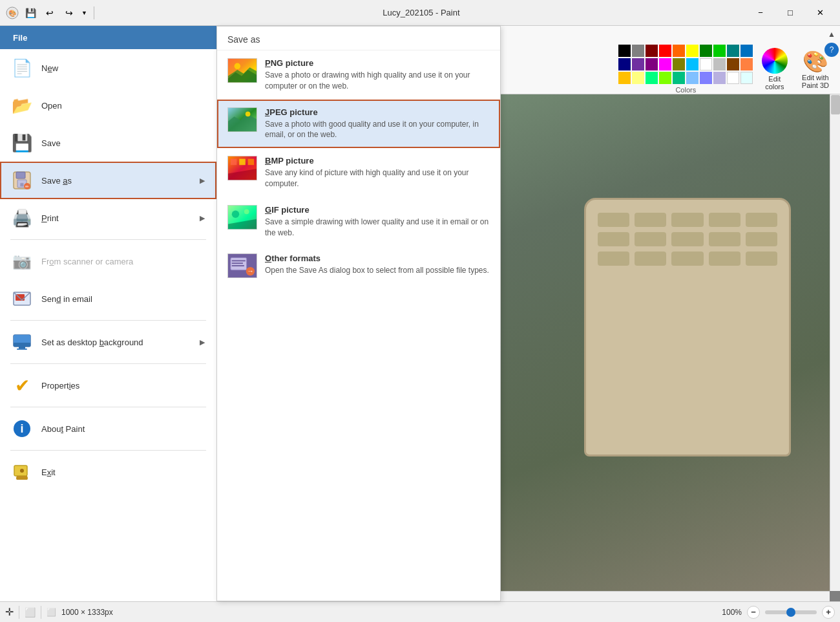 The width and height of the screenshot is (840, 622). I want to click on color-light-cyan, so click(747, 78).